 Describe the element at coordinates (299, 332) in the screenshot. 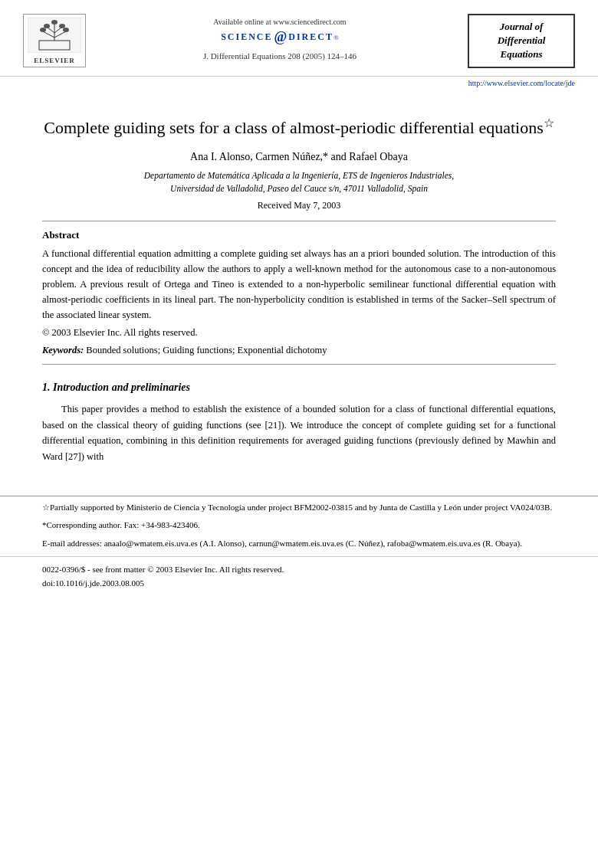

I see `copyright: © 2003 Elsevier Inc. All rights reserved…` at that location.